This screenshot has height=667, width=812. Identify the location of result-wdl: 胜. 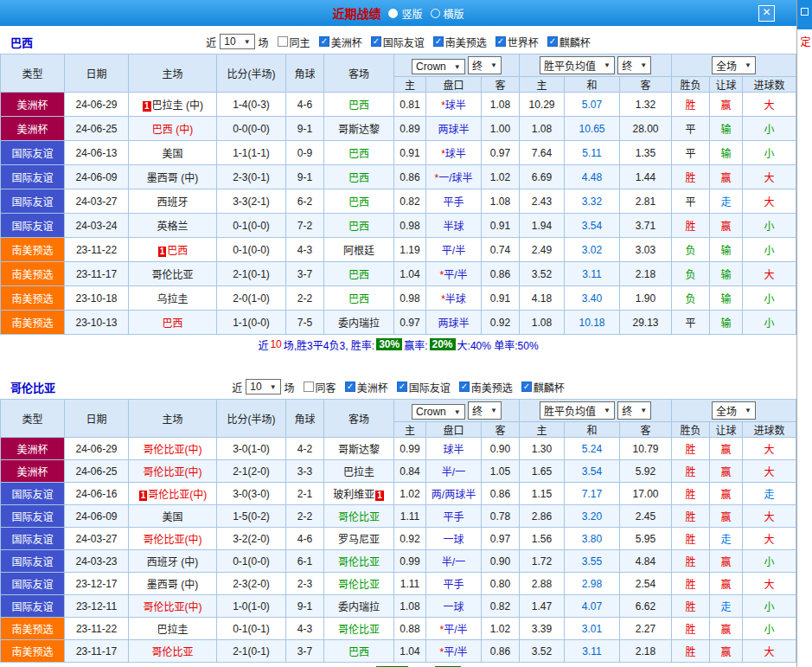
(691, 606).